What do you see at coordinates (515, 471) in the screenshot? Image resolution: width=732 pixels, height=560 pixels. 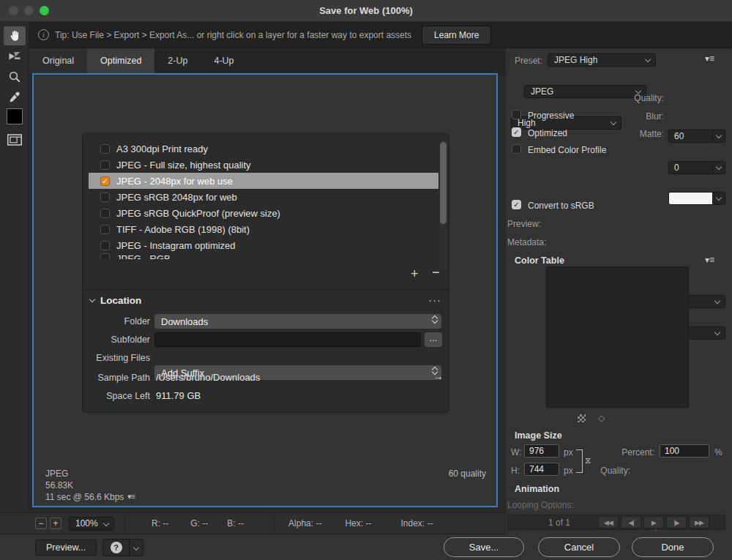 I see `height-label: H:` at bounding box center [515, 471].